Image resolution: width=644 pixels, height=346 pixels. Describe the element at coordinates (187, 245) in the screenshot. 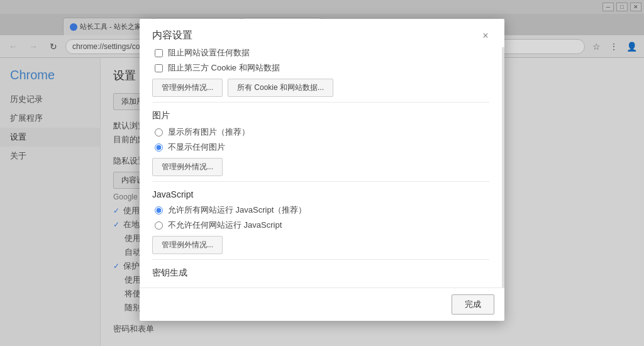

I see `manage-exceptions-js-button: 管理例外情况...` at that location.